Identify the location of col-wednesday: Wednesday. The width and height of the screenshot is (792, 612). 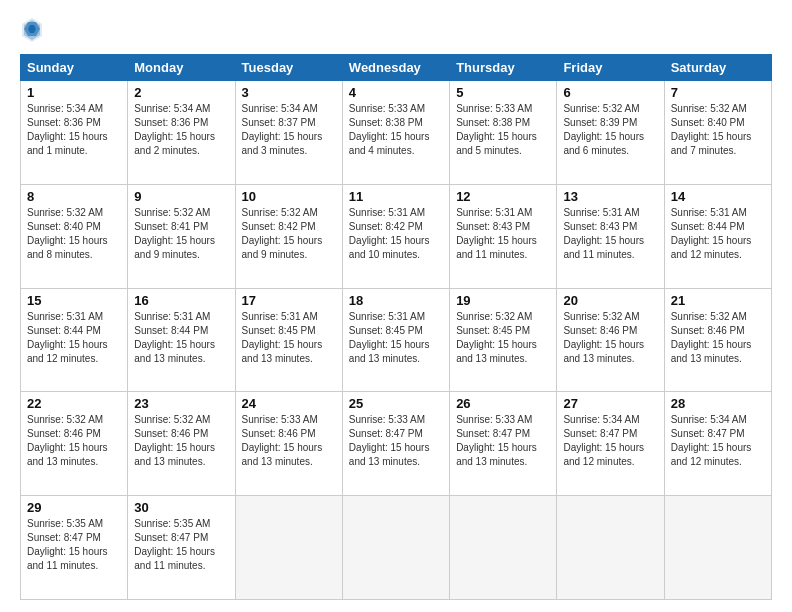
(396, 68).